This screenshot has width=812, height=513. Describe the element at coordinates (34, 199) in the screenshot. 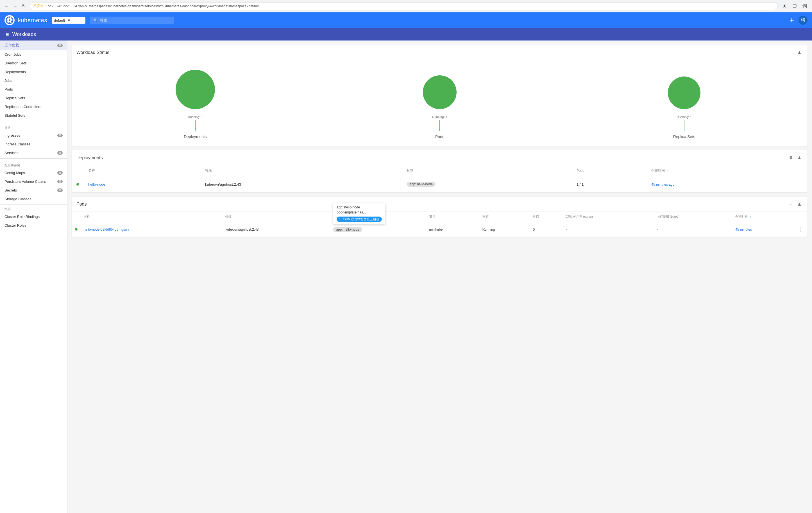

I see `sidebar-item-storage-classes: Storage Classes` at that location.